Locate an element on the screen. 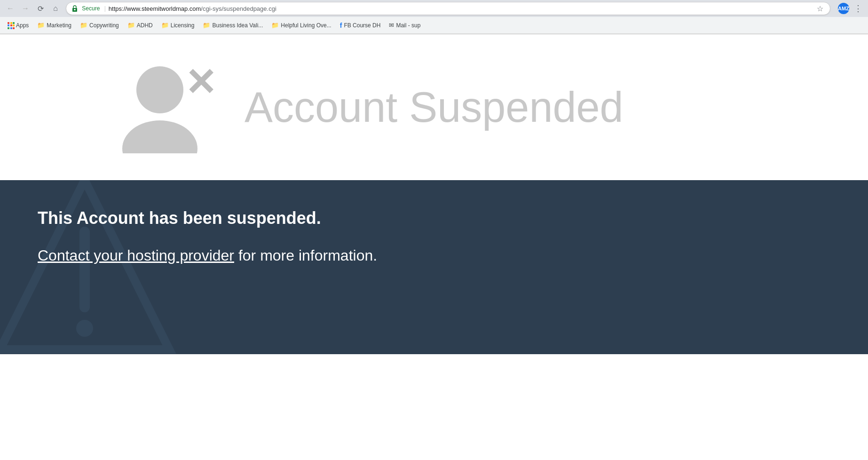 This screenshot has height=460, width=868. bookmark-apps-label: Apps is located at coordinates (23, 25).